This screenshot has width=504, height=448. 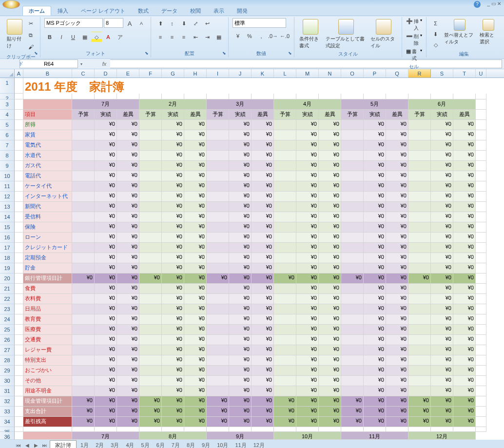 I want to click on cell: 差異, so click(x=195, y=115).